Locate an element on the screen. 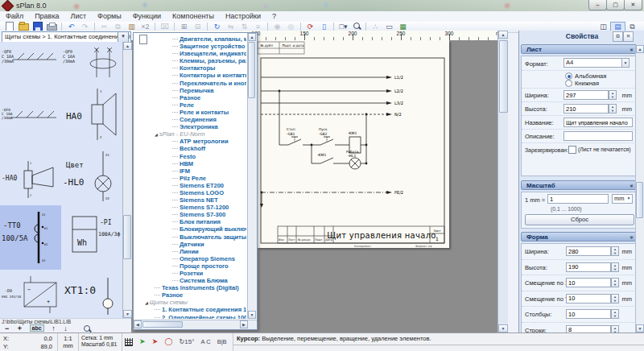 Image resolution: width=644 pixels, height=351 pixels. library-cell-terminal: XT1:0 is located at coordinates (92, 295).